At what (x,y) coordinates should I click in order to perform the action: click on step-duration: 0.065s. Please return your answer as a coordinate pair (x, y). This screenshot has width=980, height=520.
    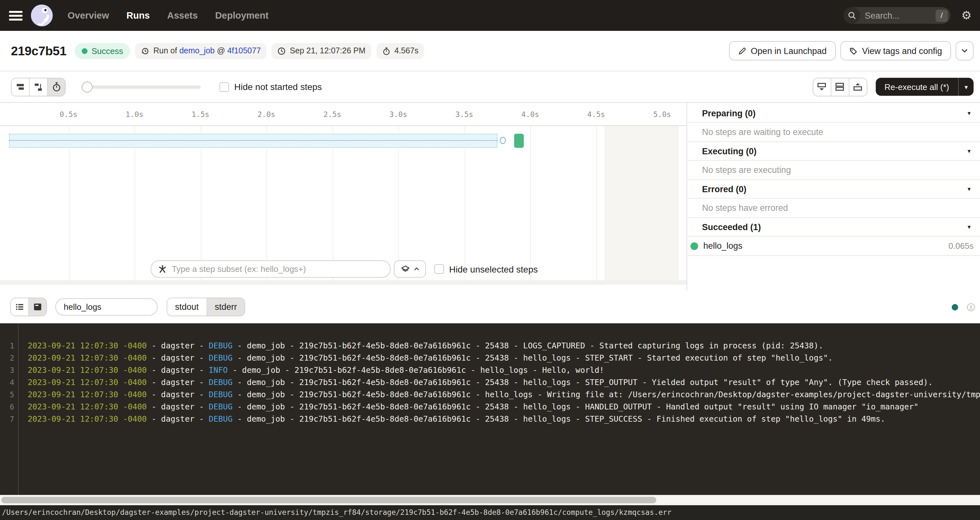
    Looking at the image, I should click on (961, 246).